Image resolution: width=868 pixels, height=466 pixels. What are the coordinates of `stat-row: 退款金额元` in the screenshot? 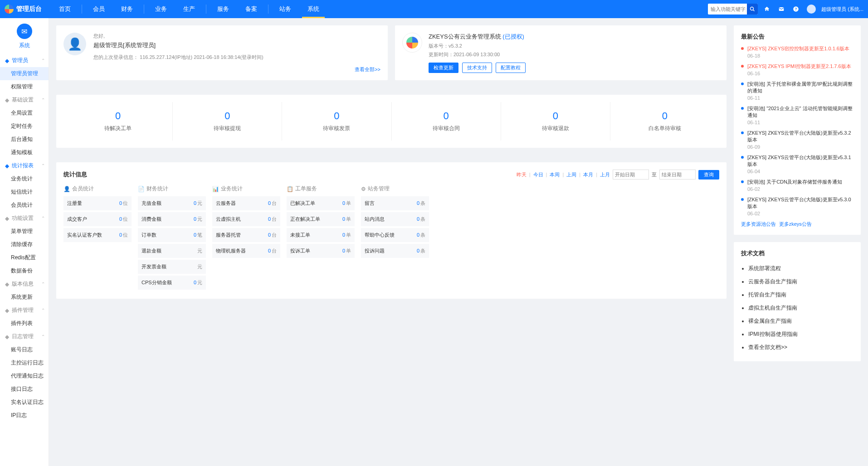 It's located at (172, 251).